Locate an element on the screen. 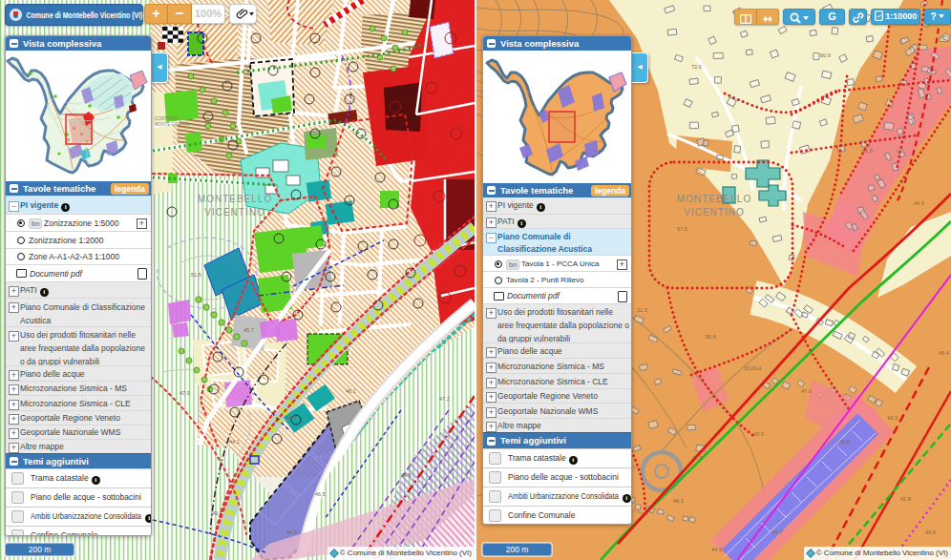 The image size is (951, 560). svg-text: 44.9 is located at coordinates (919, 203).